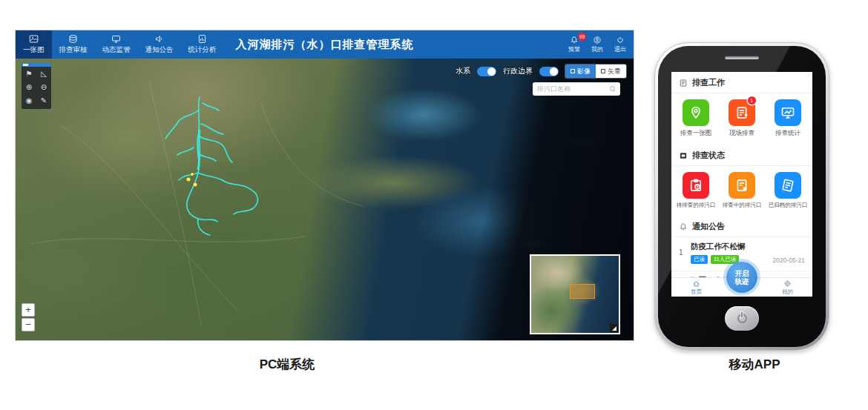 The image size is (868, 410). Describe the element at coordinates (120, 44) in the screenshot. I see `main-menu: 一张图 排查审核 动态监管 通知公告 统计分析` at that location.